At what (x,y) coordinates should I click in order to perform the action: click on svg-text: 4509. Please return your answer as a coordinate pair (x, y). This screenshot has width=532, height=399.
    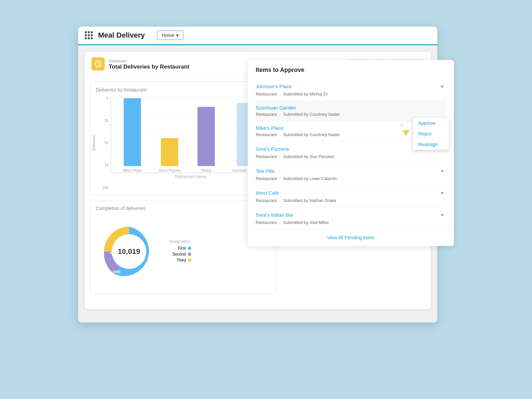
    Looking at the image, I should click on (114, 253).